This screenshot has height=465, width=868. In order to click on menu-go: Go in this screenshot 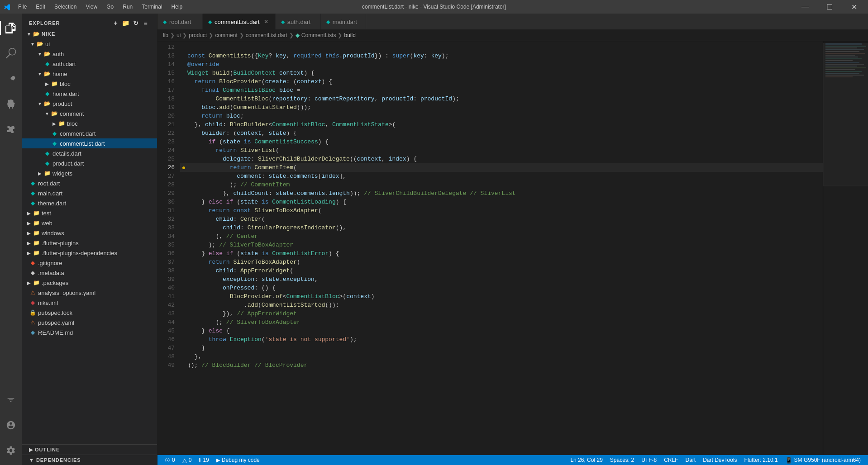, I will do `click(110, 7)`.